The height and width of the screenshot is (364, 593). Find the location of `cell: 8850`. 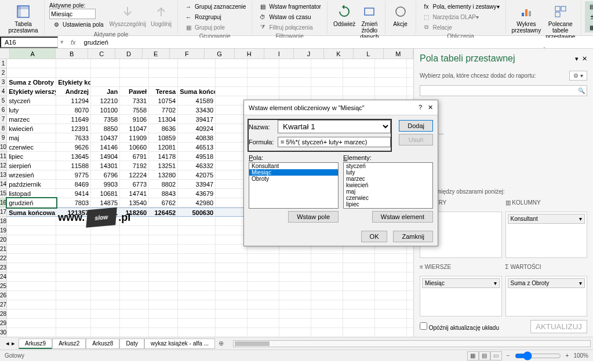

cell: 8850 is located at coordinates (105, 129).